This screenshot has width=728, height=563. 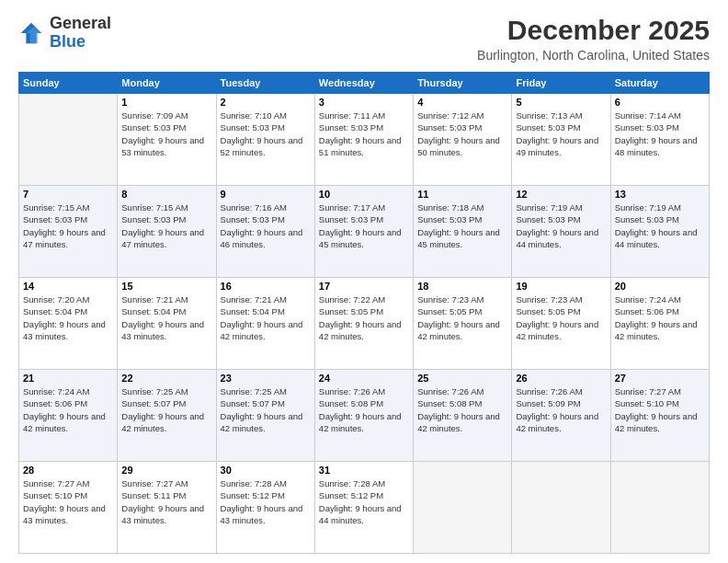 I want to click on day-cell: 31Sunrise: 7:28 AMSunset: 5:12 PMDayligh…, so click(x=364, y=508).